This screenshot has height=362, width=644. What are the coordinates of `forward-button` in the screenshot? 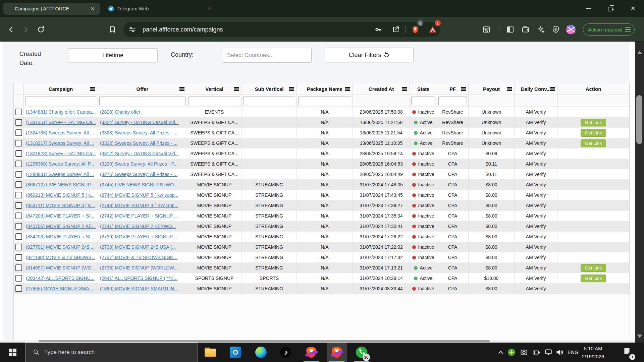 It's located at (26, 29).